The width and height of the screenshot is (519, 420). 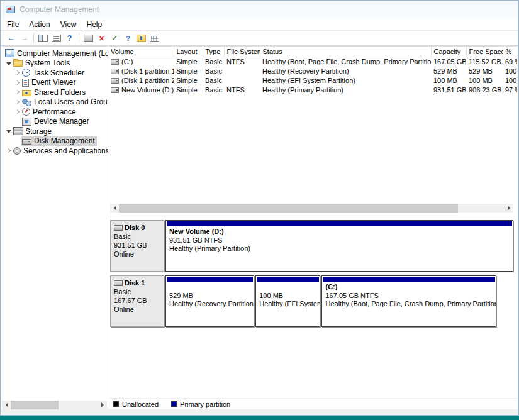 I want to click on menu-action: Action, so click(x=39, y=25).